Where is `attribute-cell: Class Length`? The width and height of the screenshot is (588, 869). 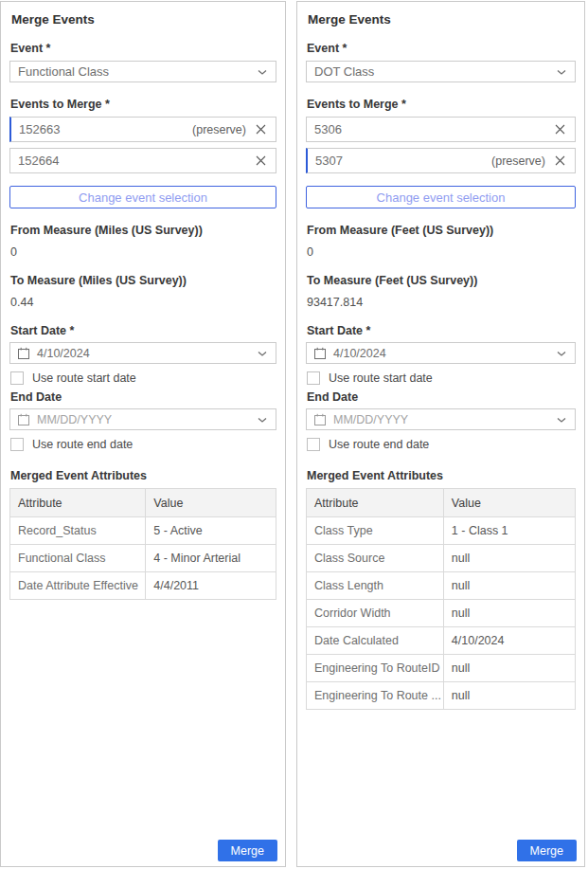 attribute-cell: Class Length is located at coordinates (375, 586).